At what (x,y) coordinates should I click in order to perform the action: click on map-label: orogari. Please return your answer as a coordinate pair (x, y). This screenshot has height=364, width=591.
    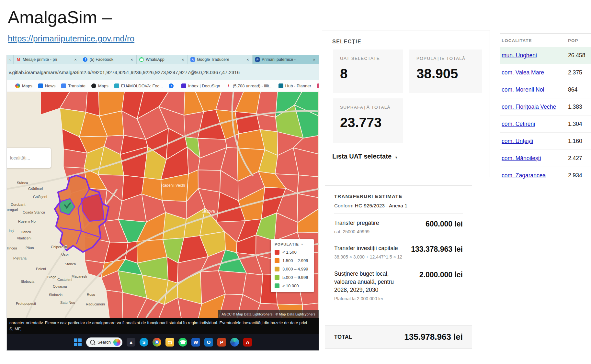
    Looking at the image, I should click on (12, 210).